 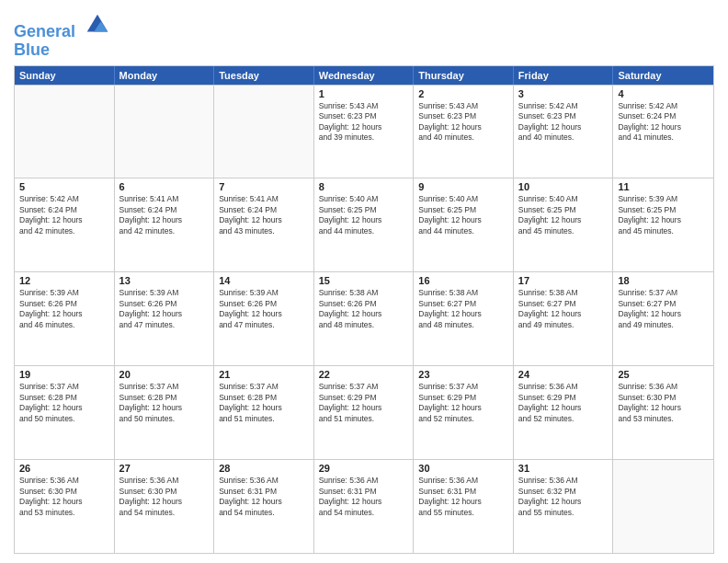 I want to click on day-info-26: Sunrise: 5:36 AM Sunset: 6:30 PM Dayligh…, so click(x=64, y=497).